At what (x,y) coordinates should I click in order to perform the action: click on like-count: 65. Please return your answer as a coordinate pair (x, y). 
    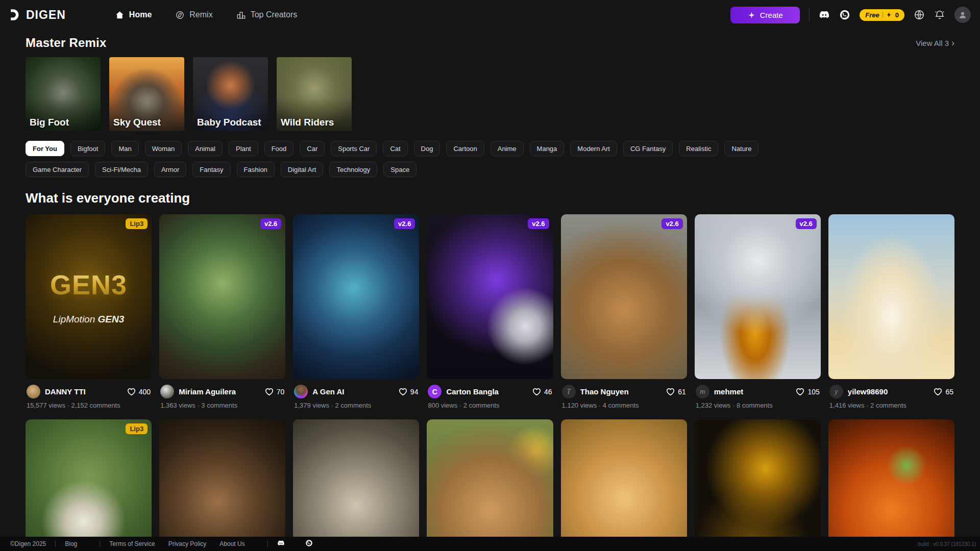
    Looking at the image, I should click on (943, 392).